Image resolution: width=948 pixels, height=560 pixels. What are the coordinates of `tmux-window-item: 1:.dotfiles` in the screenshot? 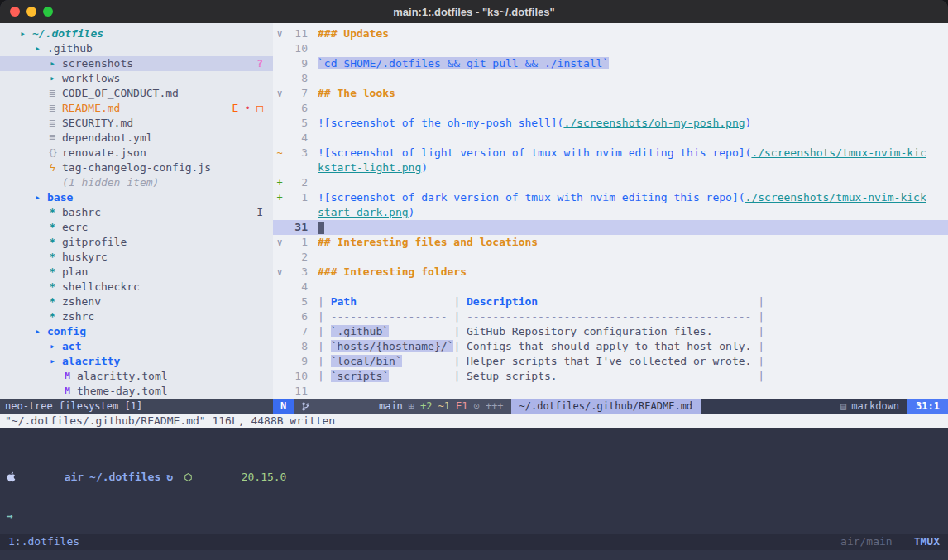 It's located at (44, 542).